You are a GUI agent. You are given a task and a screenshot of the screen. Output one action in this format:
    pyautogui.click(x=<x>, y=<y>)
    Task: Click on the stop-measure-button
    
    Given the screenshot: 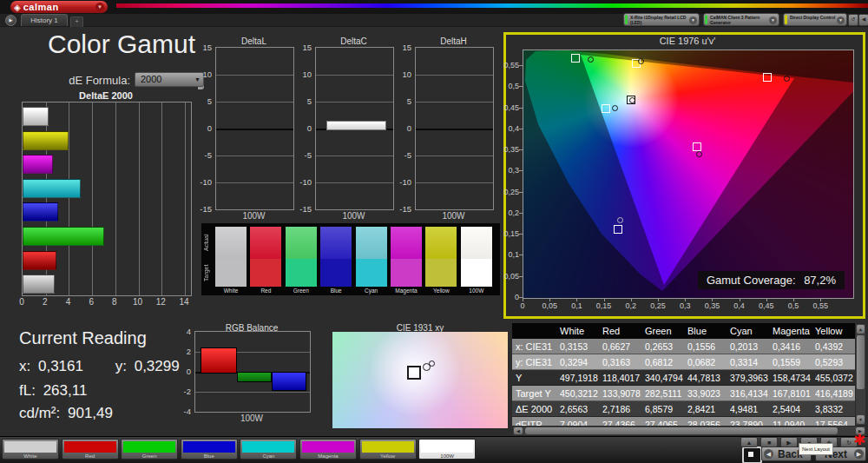 What is the action you would take?
    pyautogui.click(x=752, y=455)
    